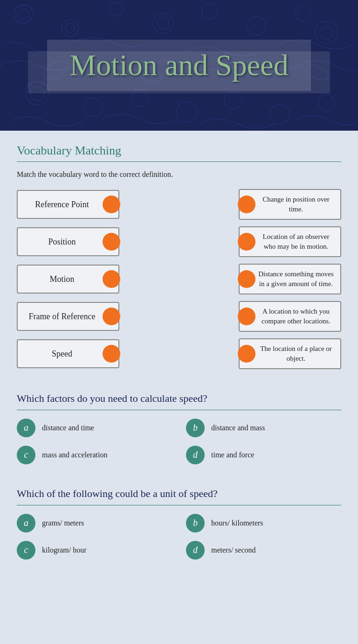 The width and height of the screenshot is (358, 644). Describe the element at coordinates (26, 550) in the screenshot. I see `q2-badge-c: c` at that location.